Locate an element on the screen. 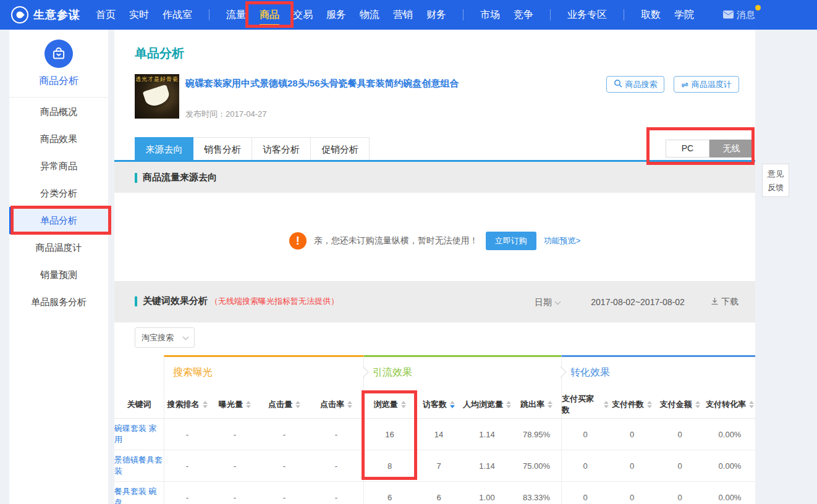  nav-item-realtime: 实时 is located at coordinates (139, 15).